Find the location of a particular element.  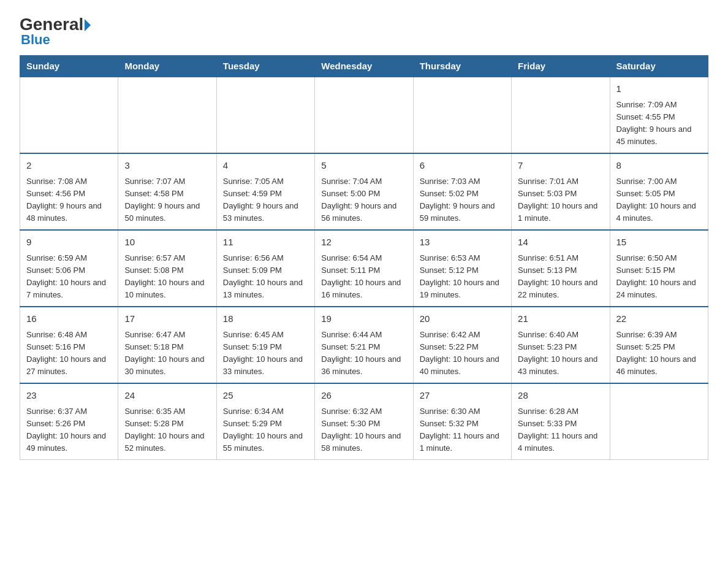

day-number: 7 is located at coordinates (560, 166).